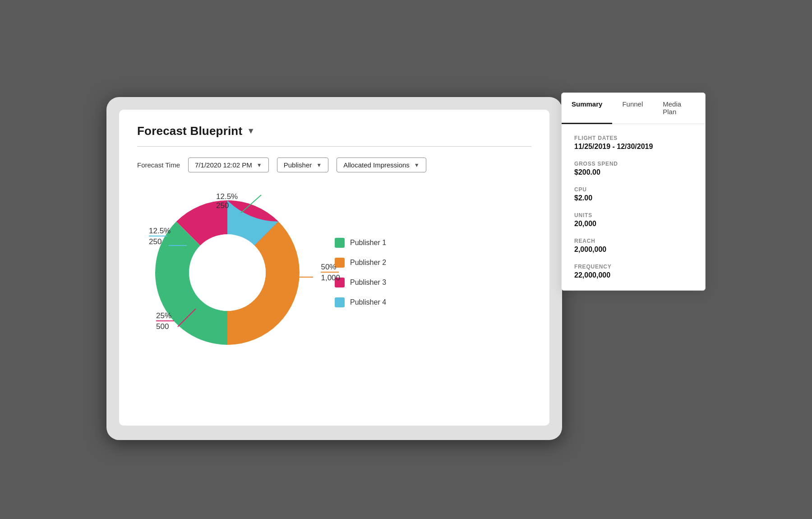 This screenshot has width=812, height=519. I want to click on label-publisher4: 12.5% 250, so click(160, 236).